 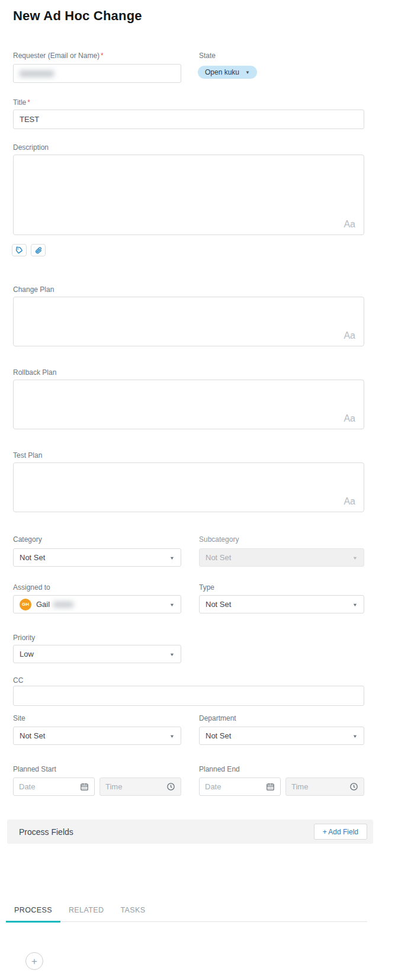 What do you see at coordinates (282, 604) in the screenshot?
I see `type-dropdown: Not Set ▼` at bounding box center [282, 604].